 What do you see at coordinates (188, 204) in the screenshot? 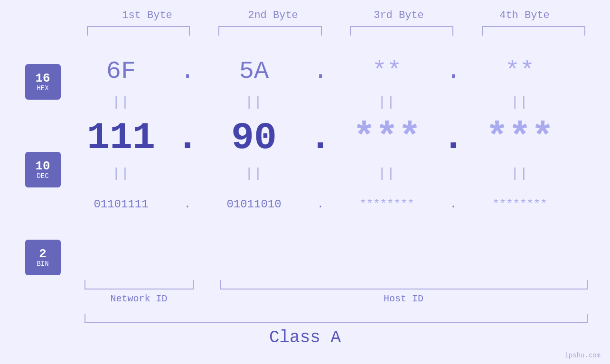
I see `bin-dot1: .` at bounding box center [188, 204].